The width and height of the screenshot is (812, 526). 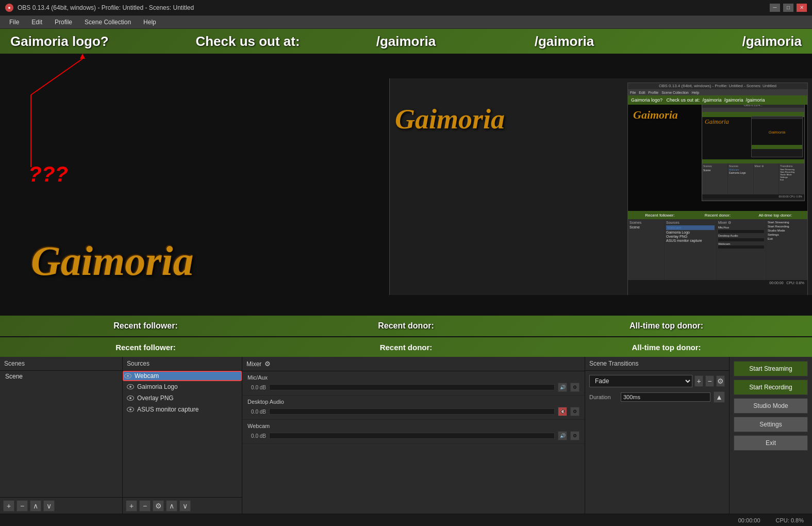 I want to click on window-controls: ─ □ ✕, so click(x=788, y=8).